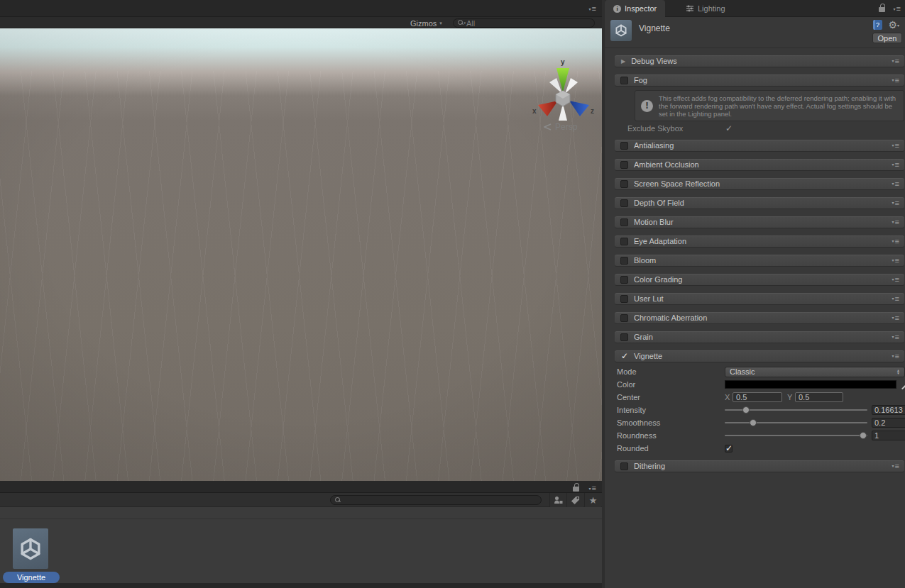  Describe the element at coordinates (755, 33) in the screenshot. I see `inspector-header: Vignette ? ⚙▾ Open` at that location.